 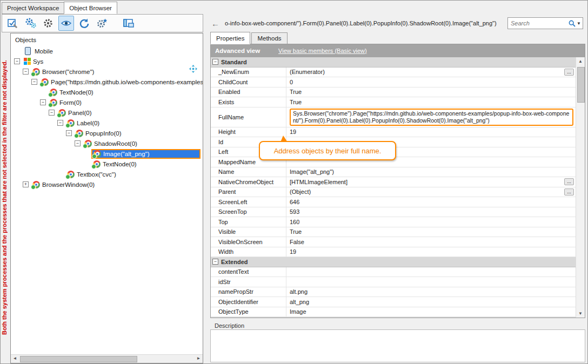 I want to click on scroll-up-icon: ▲, so click(x=580, y=62).